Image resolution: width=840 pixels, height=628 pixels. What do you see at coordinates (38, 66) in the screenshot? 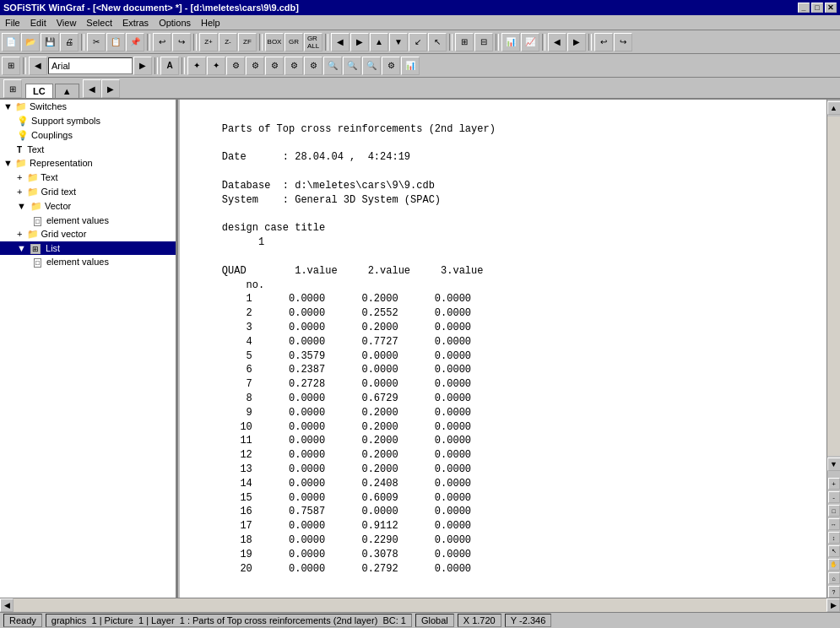
I see `tb2-prev2: ◀` at bounding box center [38, 66].